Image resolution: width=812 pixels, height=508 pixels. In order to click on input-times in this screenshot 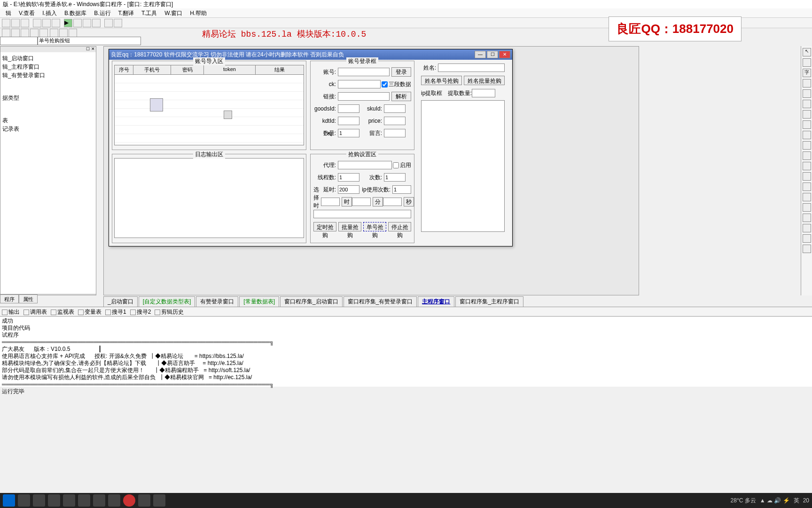, I will do `click(395, 177)`.